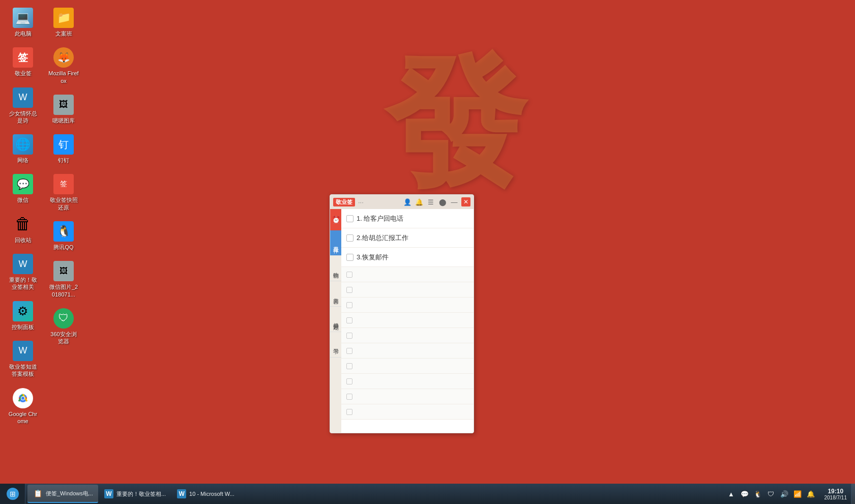 This screenshot has width=855, height=504. Describe the element at coordinates (41, 234) in the screenshot. I see `desktop-icons-container: 💻 此电脑 签 敬业签 W 少女情怀总是诗 🌐 网络 💬 微信 🗑 回收站 W …` at that location.